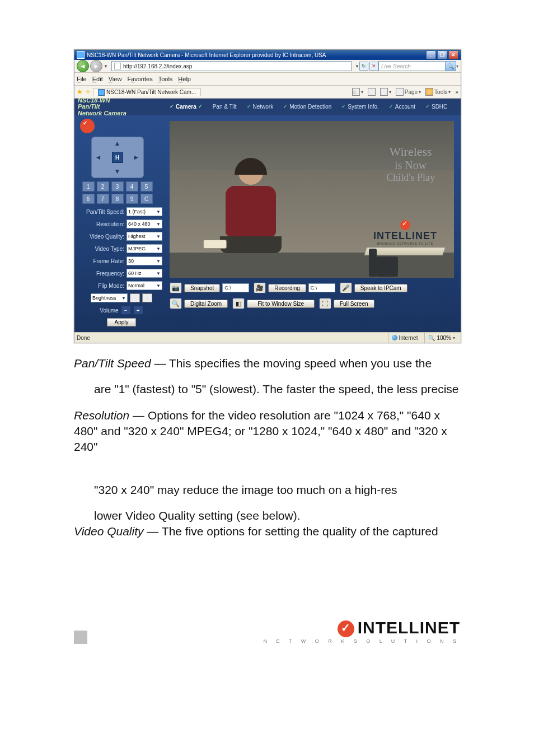  I want to click on pantilt-speed-select: 1 (Fast)▼, so click(144, 212).